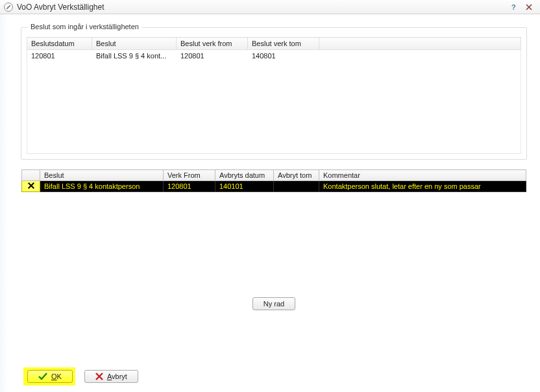 The image size is (540, 392). What do you see at coordinates (274, 175) in the screenshot?
I see `grid-header-row: Beslut Verk From Avbryts datum Avbryt to…` at bounding box center [274, 175].